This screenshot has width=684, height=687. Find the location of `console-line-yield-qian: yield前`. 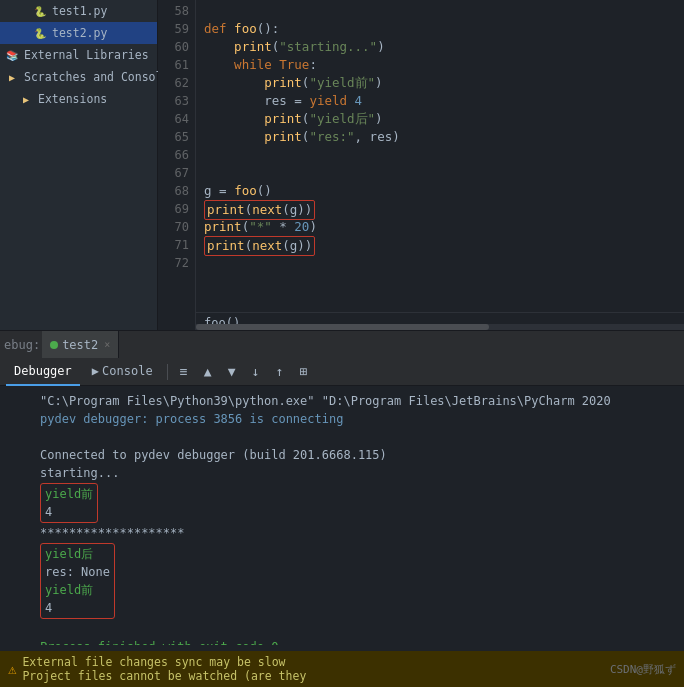

console-line-yield-qian: yield前 is located at coordinates (69, 494).